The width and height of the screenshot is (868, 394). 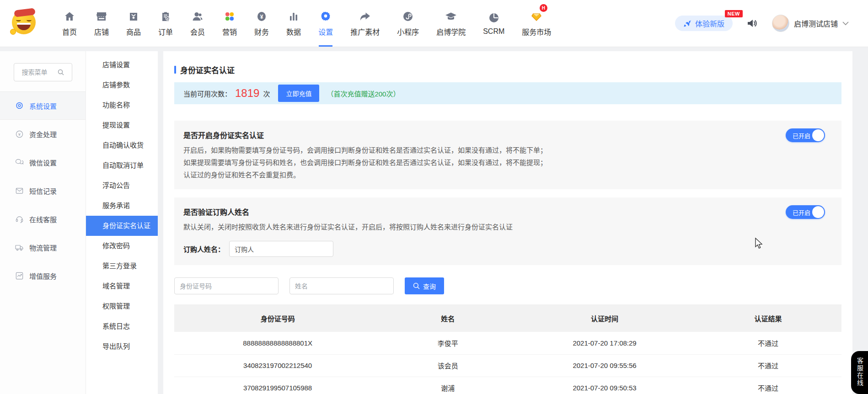 I want to click on section-desc-line: 开启后，如果购物需要填写身份证号码，会调用接口判断身份证和姓名是否通过实名认证，…, so click(x=478, y=150).